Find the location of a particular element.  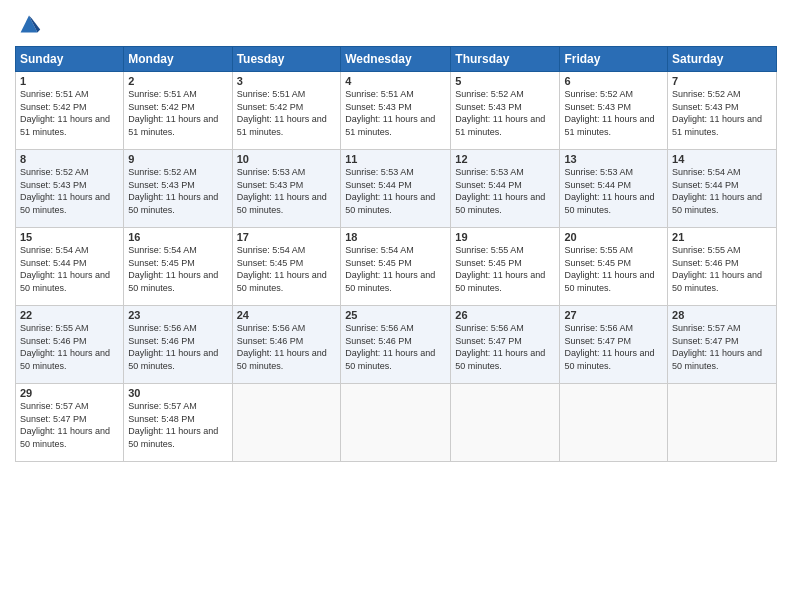

calendar-header-saturday: Saturday is located at coordinates (722, 60).